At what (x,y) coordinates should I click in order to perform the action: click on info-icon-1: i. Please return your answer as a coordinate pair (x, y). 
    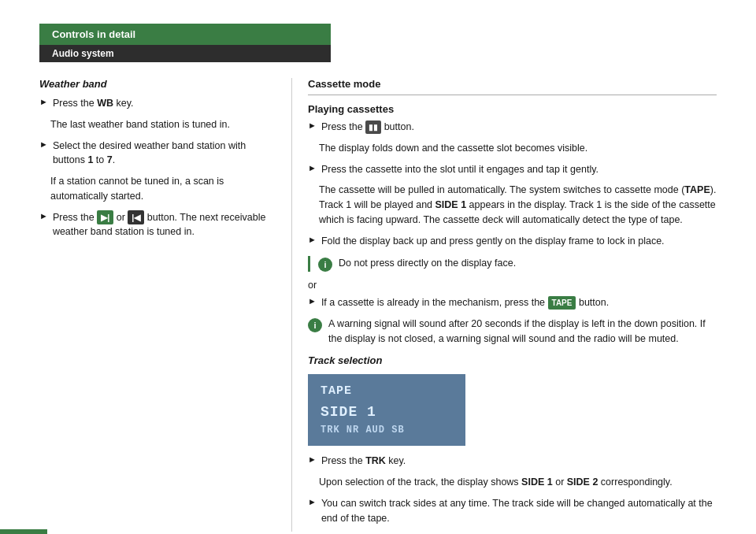
    Looking at the image, I should click on (325, 265).